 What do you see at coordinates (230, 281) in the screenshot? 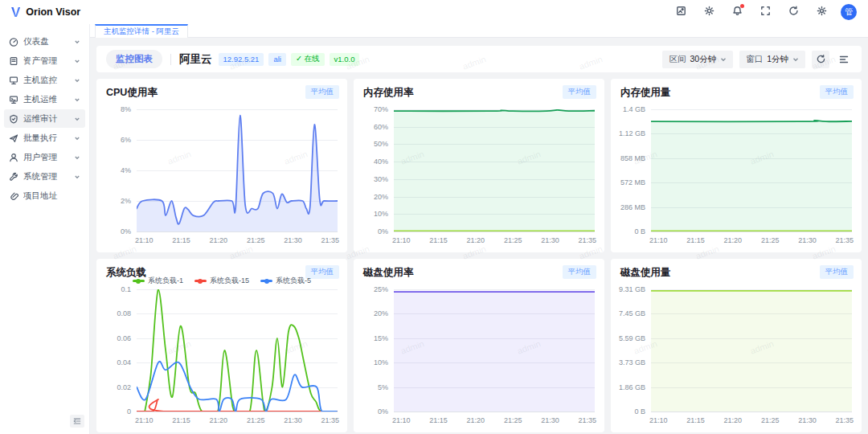
I see `legend-label: 系统负载-15` at bounding box center [230, 281].